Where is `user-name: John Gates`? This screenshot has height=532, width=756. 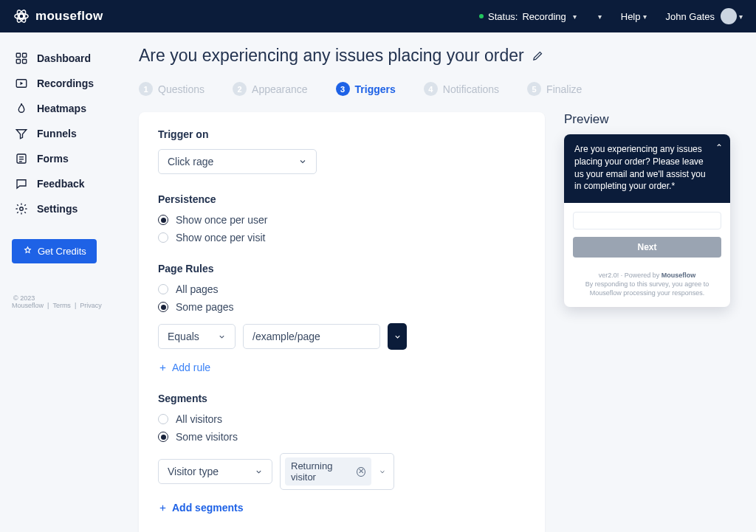
user-name: John Gates is located at coordinates (691, 16).